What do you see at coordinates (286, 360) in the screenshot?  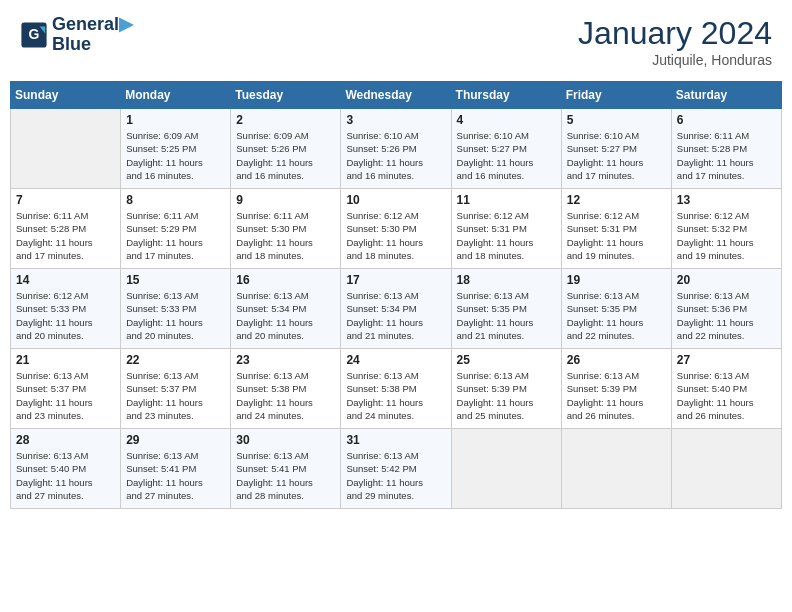 I see `day-number: 23` at bounding box center [286, 360].